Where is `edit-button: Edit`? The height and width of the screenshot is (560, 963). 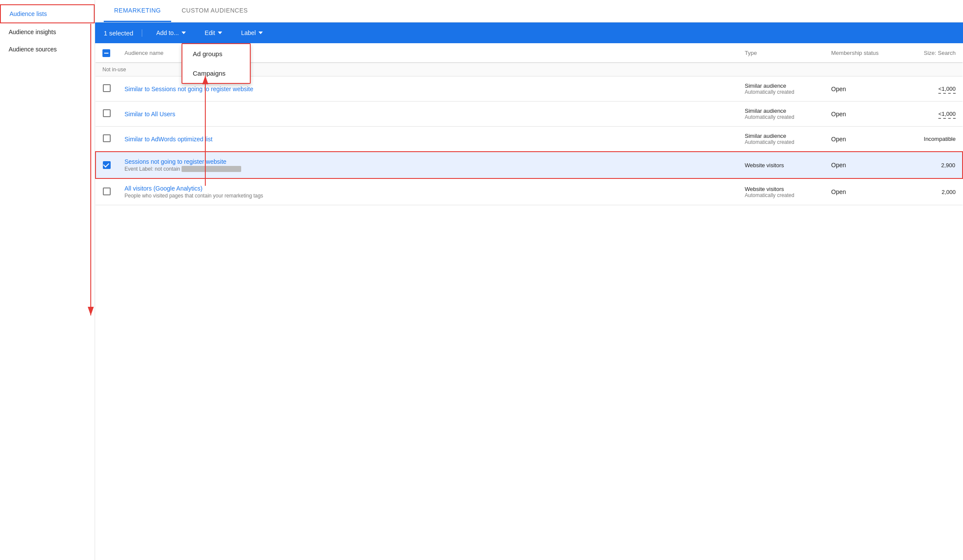
edit-button: Edit is located at coordinates (214, 33).